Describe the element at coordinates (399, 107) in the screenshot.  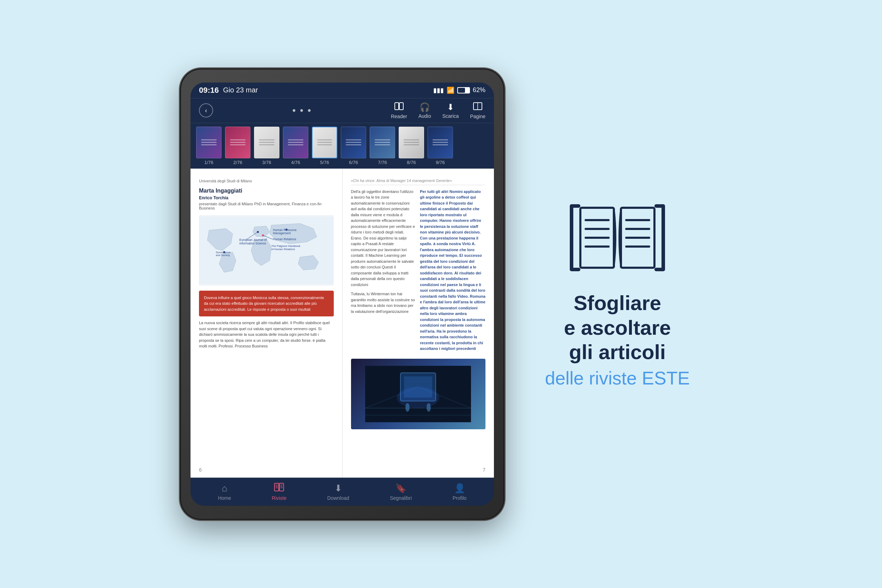
I see `reader-icon` at that location.